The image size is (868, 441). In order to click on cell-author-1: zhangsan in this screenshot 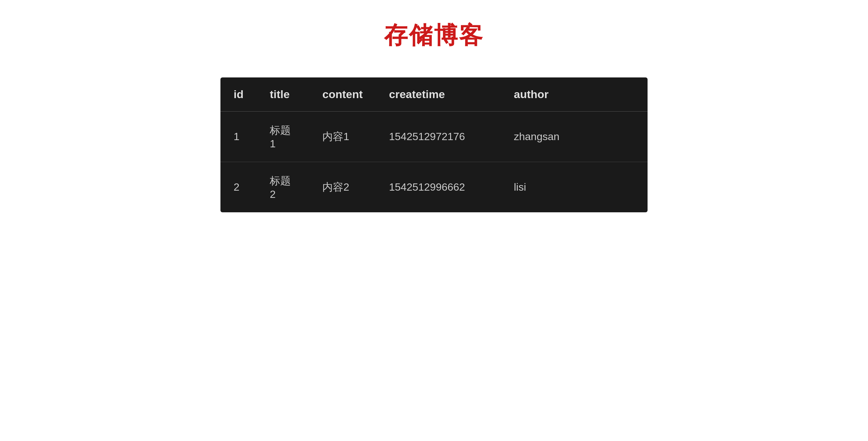, I will do `click(574, 137)`.